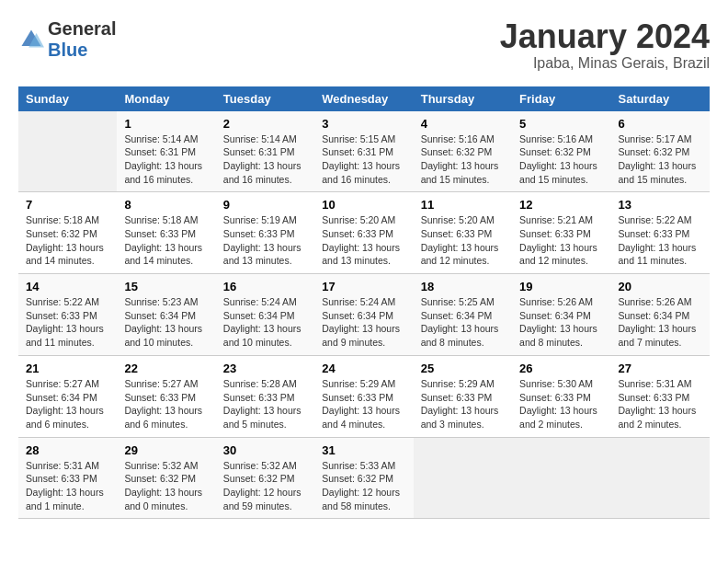 The height and width of the screenshot is (563, 728). Describe the element at coordinates (605, 63) in the screenshot. I see `location-subtitle: Ipaba, Minas Gerais, Brazil` at that location.